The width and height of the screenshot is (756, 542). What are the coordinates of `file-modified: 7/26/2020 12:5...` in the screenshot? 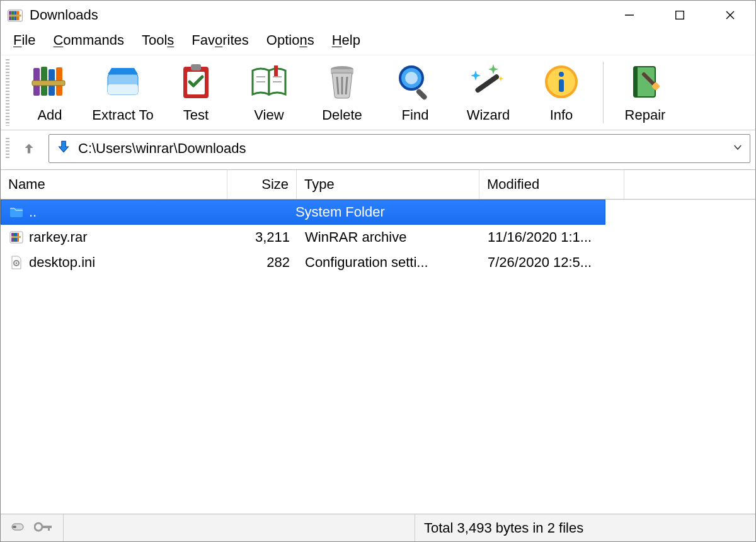 It's located at (553, 263).